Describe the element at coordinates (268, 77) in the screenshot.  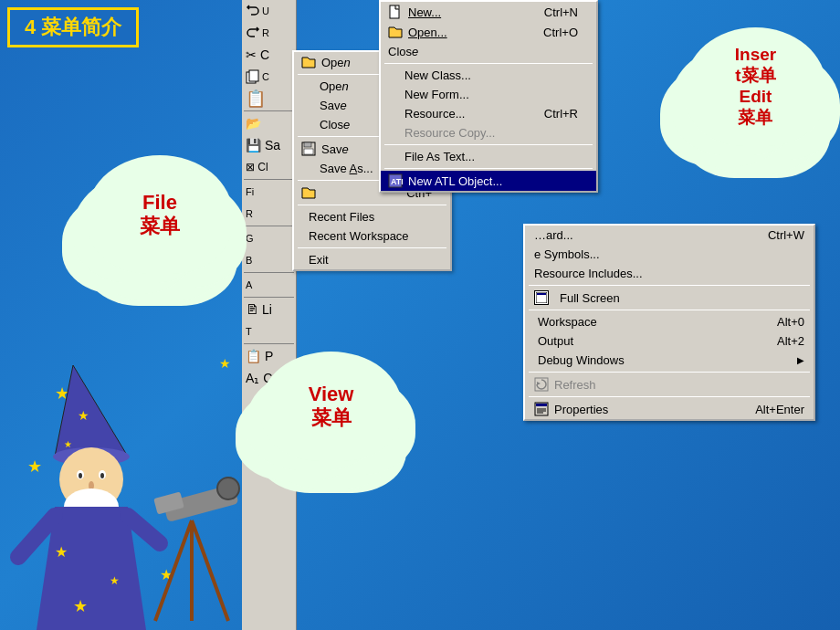
I see `toolbar-btn-copy: C` at that location.